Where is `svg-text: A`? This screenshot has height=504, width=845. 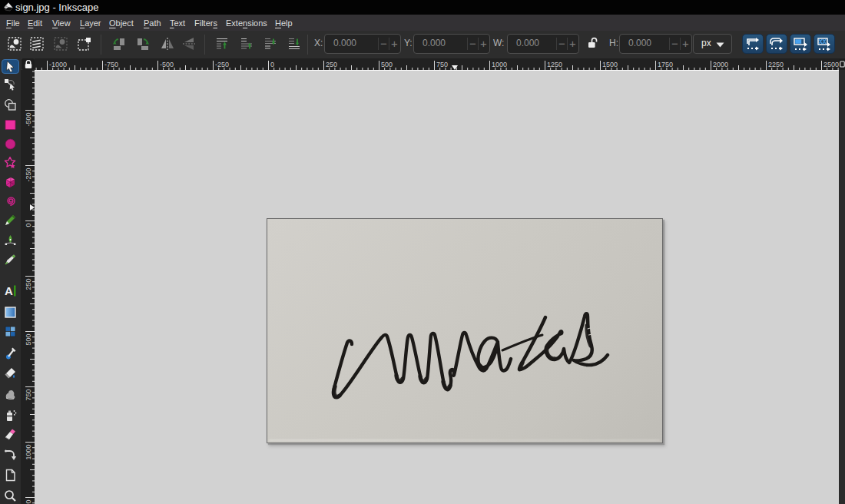 svg-text: A is located at coordinates (9, 290).